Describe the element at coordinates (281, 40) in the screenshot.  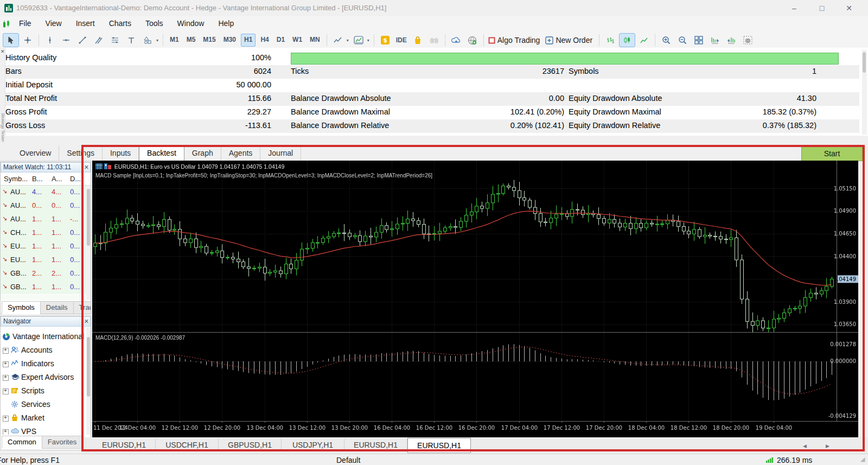
I see `timeframe-D1: D1` at that location.